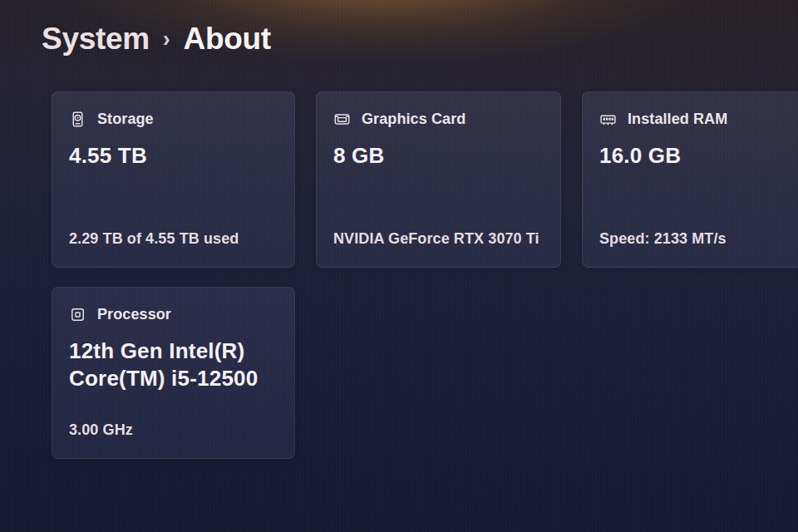 This screenshot has width=798, height=532. What do you see at coordinates (698, 120) in the screenshot?
I see `installed-ram-header: Installed RAM` at bounding box center [698, 120].